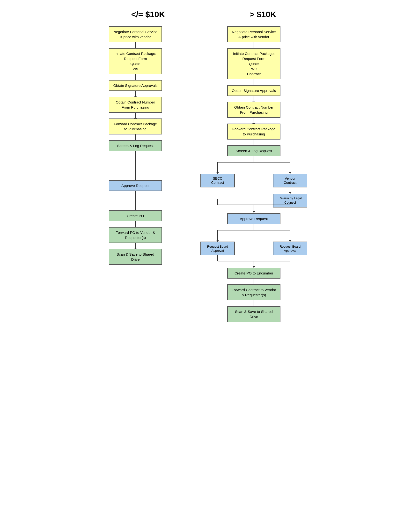  What do you see at coordinates (135, 246) in the screenshot?
I see `arrow9` at bounding box center [135, 246].